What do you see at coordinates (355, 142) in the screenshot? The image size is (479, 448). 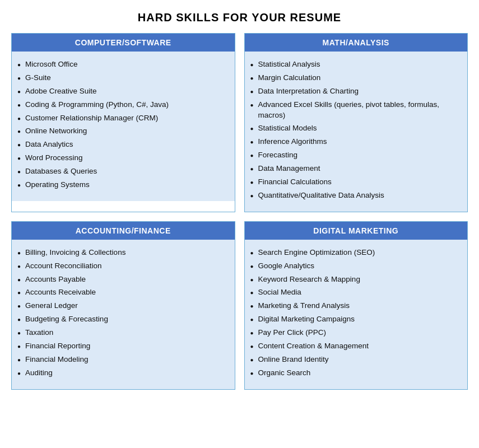 I see `list-item: Inference Algorithms` at bounding box center [355, 142].